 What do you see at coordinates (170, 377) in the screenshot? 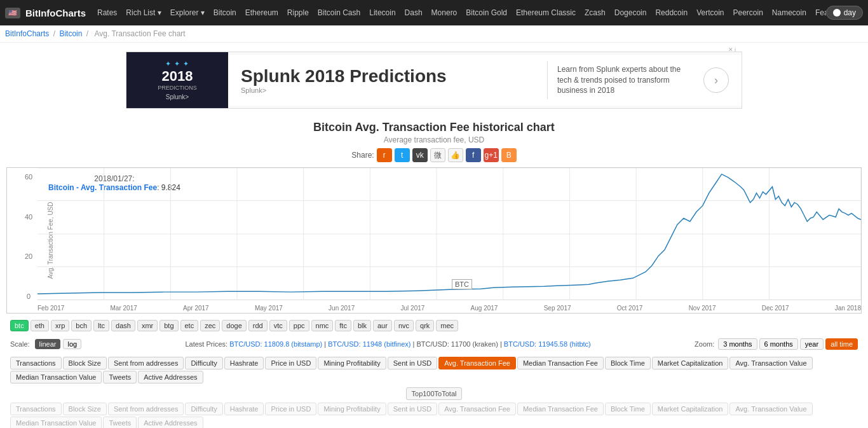
I see `tab-active-addr: Active Addresses` at bounding box center [170, 377].